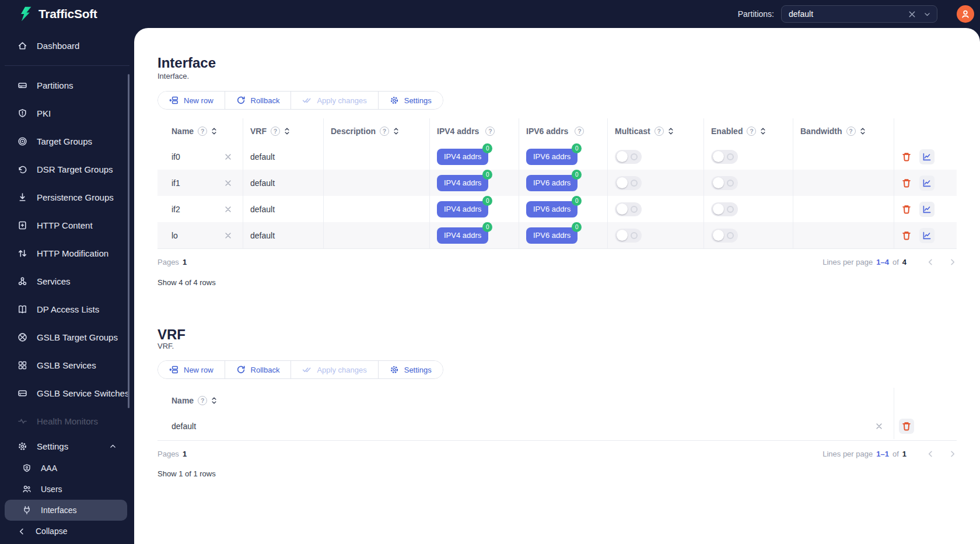  I want to click on sidebar-item-target-groups: Target Groups, so click(66, 141).